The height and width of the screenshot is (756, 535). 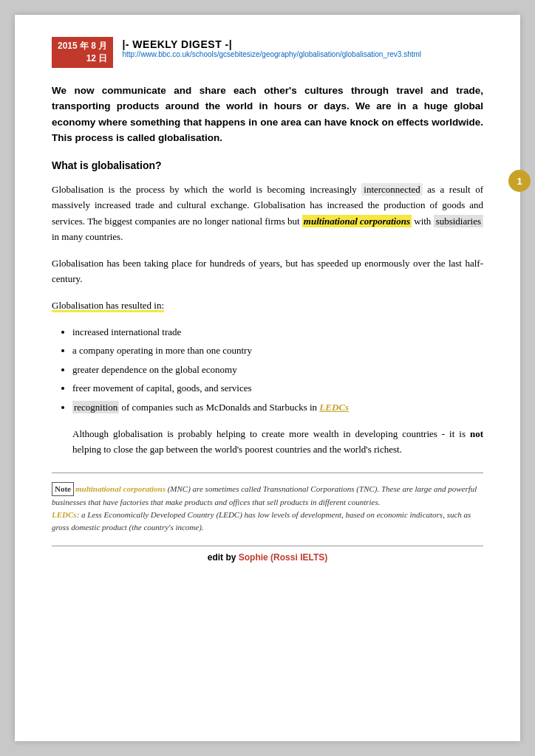 I want to click on note-mnc-text: multinational corporations, so click(x=120, y=489).